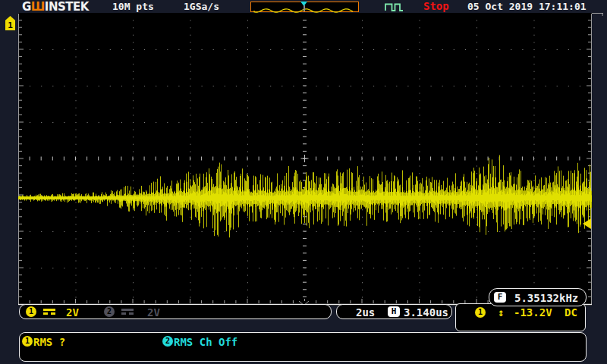  I want to click on trigger-coupling: DC, so click(571, 312).